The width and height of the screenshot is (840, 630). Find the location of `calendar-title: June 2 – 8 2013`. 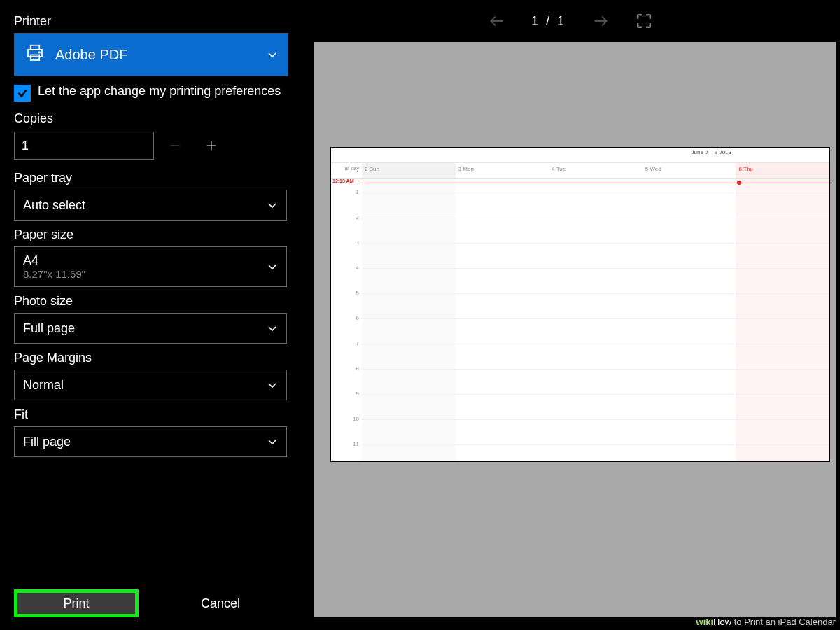

calendar-title: June 2 – 8 2013 is located at coordinates (711, 153).